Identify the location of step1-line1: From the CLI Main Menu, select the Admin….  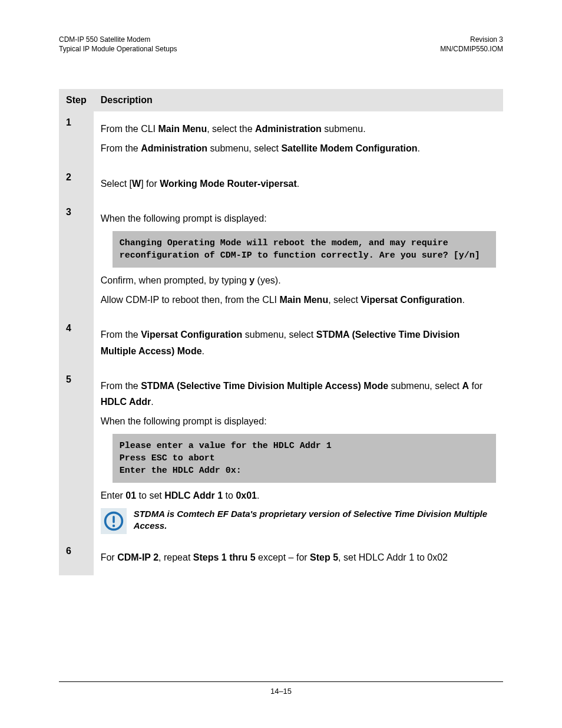
(298, 129).